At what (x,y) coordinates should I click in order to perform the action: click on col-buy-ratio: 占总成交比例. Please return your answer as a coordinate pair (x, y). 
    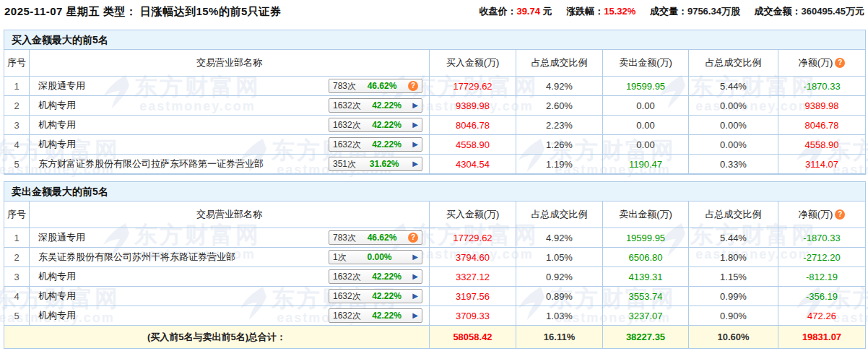
    Looking at the image, I should click on (560, 215).